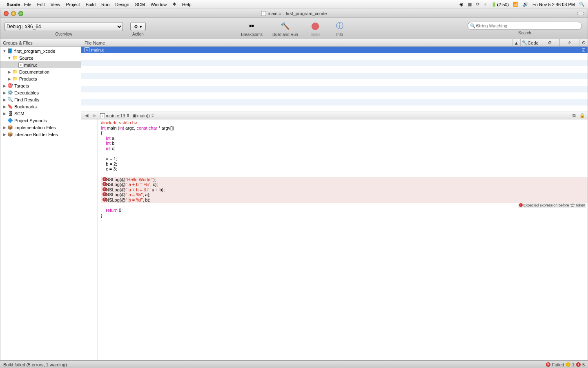 The width and height of the screenshot is (588, 368). Describe the element at coordinates (285, 29) in the screenshot. I see `build-and-run-button: 🔨 Build and Run` at that location.